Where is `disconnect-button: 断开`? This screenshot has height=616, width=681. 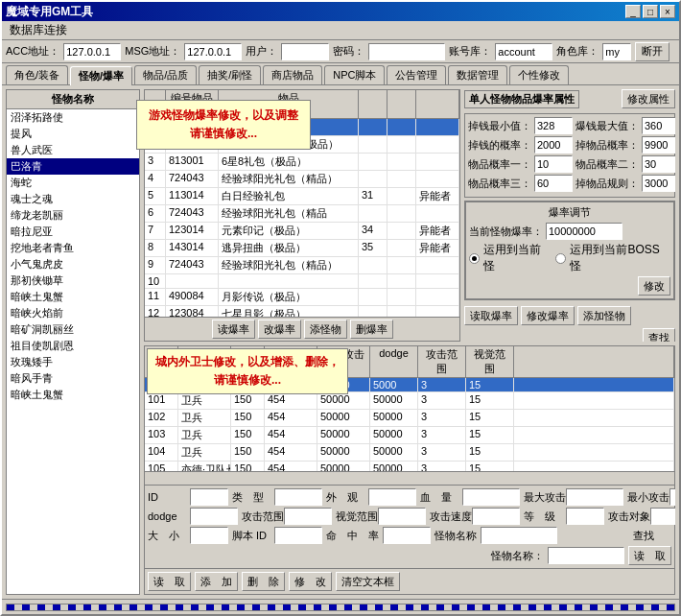
disconnect-button: 断开 is located at coordinates (652, 52).